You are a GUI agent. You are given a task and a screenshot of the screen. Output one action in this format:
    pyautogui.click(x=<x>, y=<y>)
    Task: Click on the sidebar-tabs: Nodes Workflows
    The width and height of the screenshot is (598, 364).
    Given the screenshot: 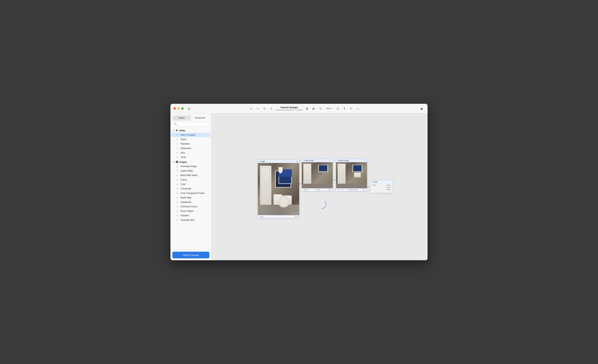 What is the action you would take?
    pyautogui.click(x=191, y=118)
    